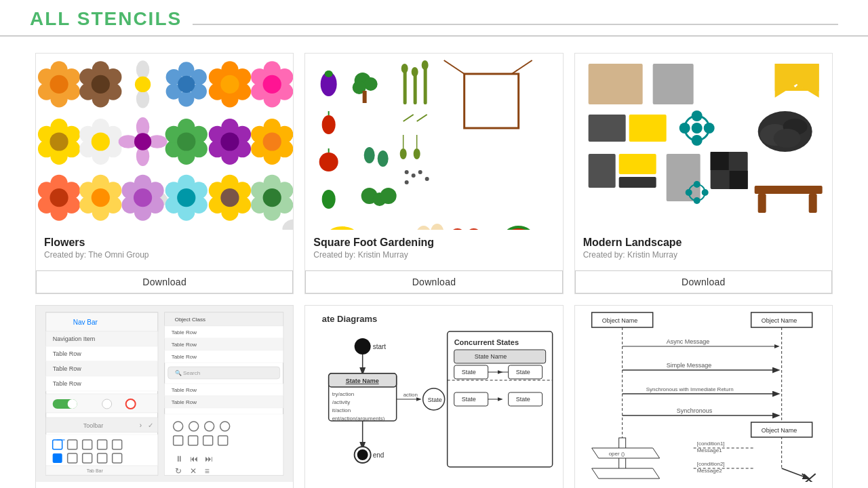 Image resolution: width=868 pixels, height=488 pixels. I want to click on stencil-info-gardening: Square Foot Gardening Created by: Kristi…, so click(434, 249).